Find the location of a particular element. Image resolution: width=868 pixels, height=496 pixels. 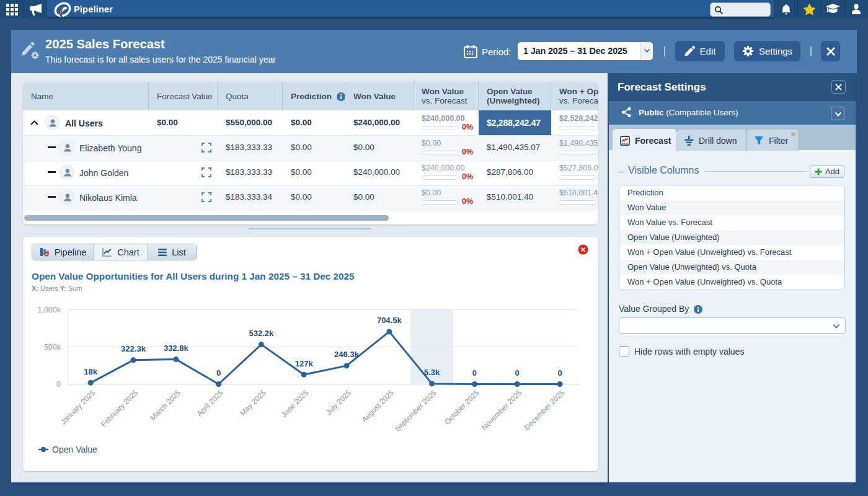

svg-text: 5.3k is located at coordinates (432, 372).